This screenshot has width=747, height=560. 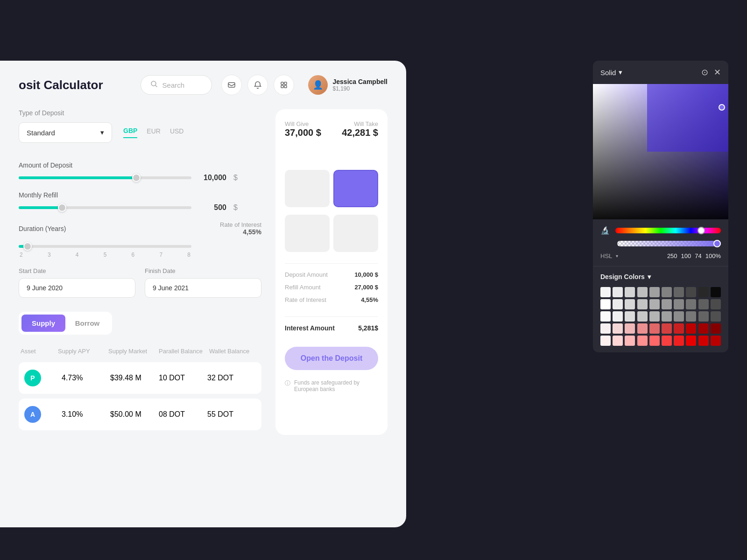 What do you see at coordinates (154, 133) in the screenshot?
I see `tab-eur: EUR` at bounding box center [154, 133].